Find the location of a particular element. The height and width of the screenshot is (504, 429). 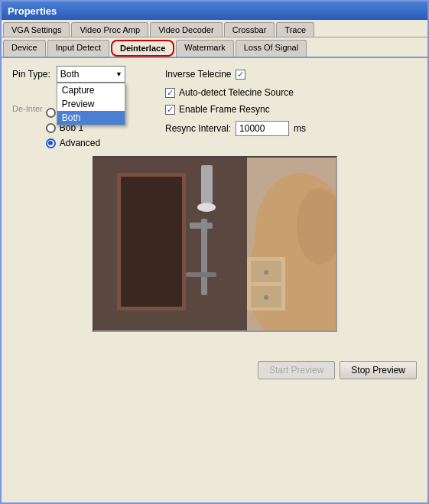

inverse-telecine-row: Inverse Telecine is located at coordinates (291, 74).